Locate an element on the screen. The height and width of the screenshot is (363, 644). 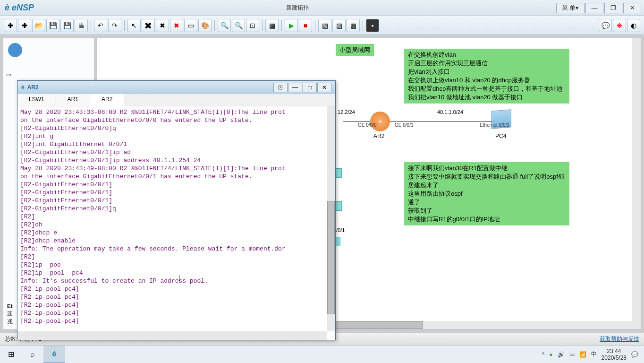
terminal-title: AR2 is located at coordinates (150, 87).